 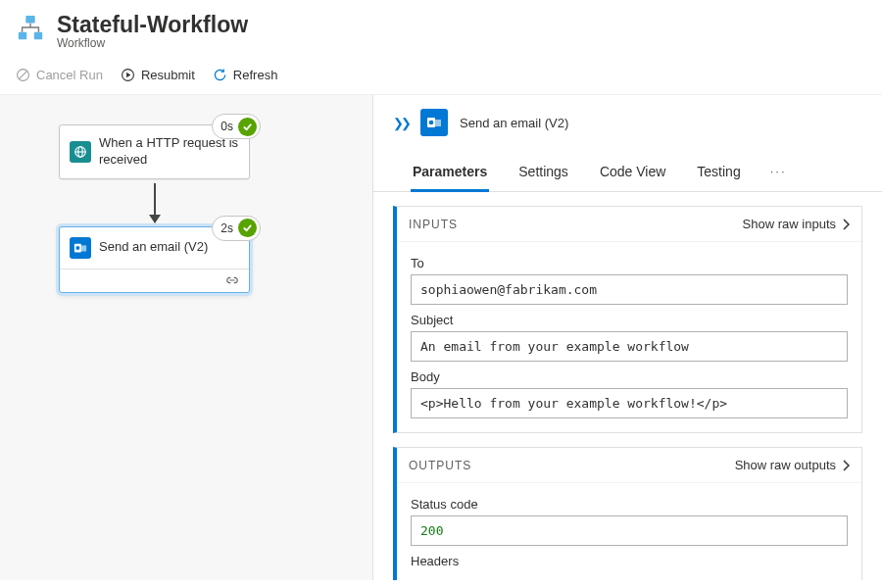 I want to click on tab-parameters: Parameters, so click(x=450, y=174).